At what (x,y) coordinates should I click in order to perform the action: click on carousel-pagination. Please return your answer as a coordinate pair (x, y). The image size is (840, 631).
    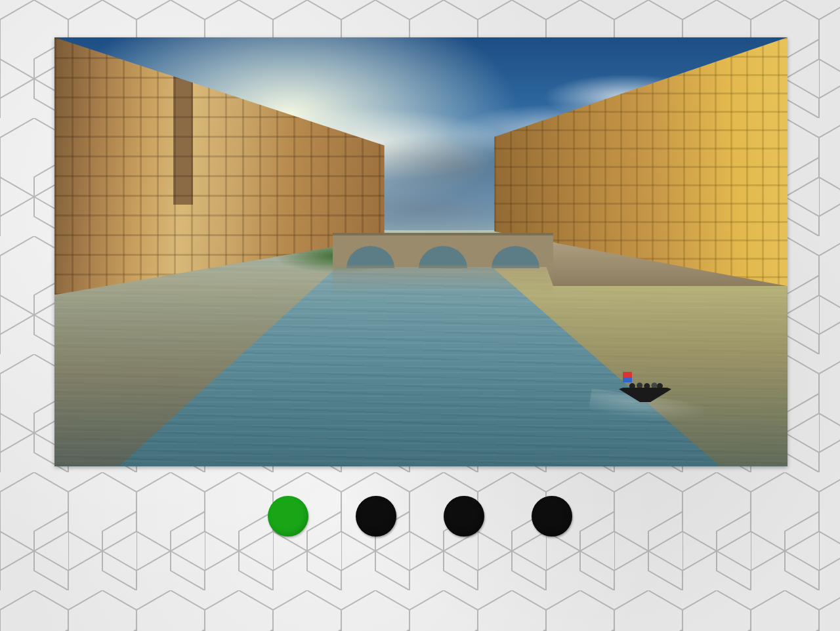
    Looking at the image, I should click on (420, 516).